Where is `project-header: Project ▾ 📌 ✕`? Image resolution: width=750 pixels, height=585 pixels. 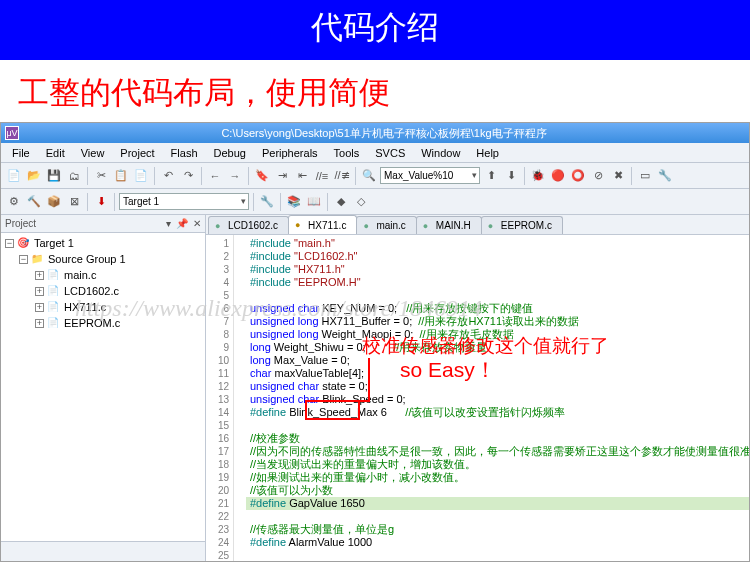 project-header: Project ▾ 📌 ✕ is located at coordinates (103, 224).